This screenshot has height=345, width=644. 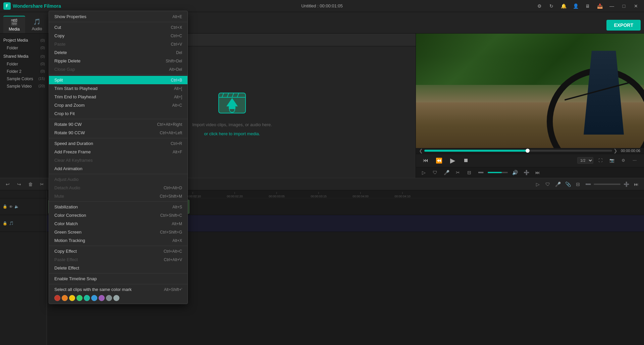 What do you see at coordinates (446, 172) in the screenshot?
I see `mic-icon: 🎤` at bounding box center [446, 172].